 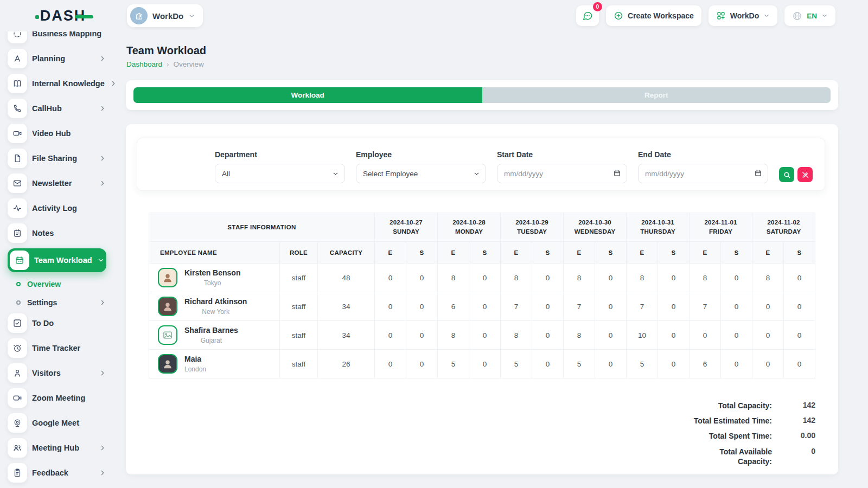 I want to click on chat-bubble-icon, so click(x=588, y=16).